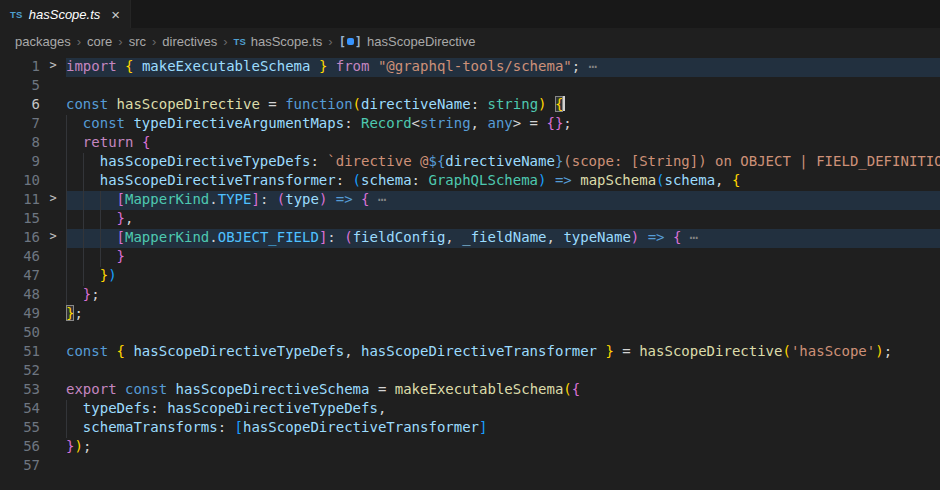  What do you see at coordinates (20, 352) in the screenshot?
I see `line-number: 51` at bounding box center [20, 352].